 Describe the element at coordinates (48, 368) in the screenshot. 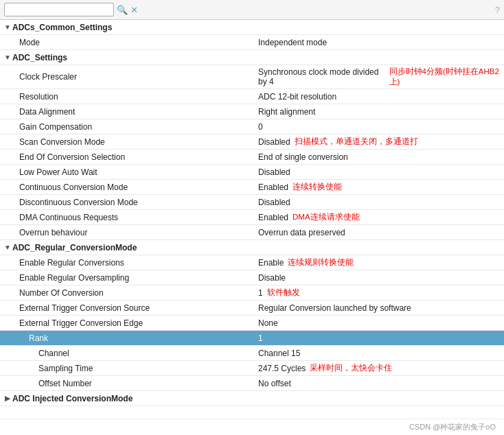

I see `row-label: Sampling Time` at that location.